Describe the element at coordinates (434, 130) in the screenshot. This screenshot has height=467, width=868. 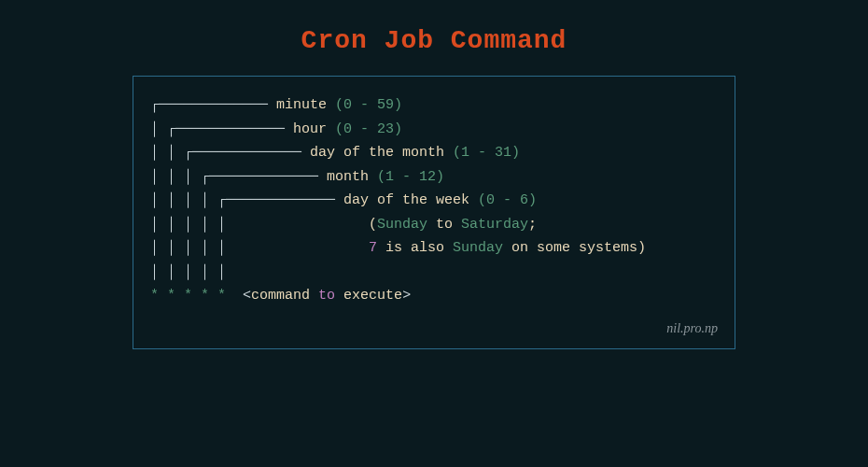
I see `row-hour: │ ┌───────────── hour (0 - 23)` at that location.